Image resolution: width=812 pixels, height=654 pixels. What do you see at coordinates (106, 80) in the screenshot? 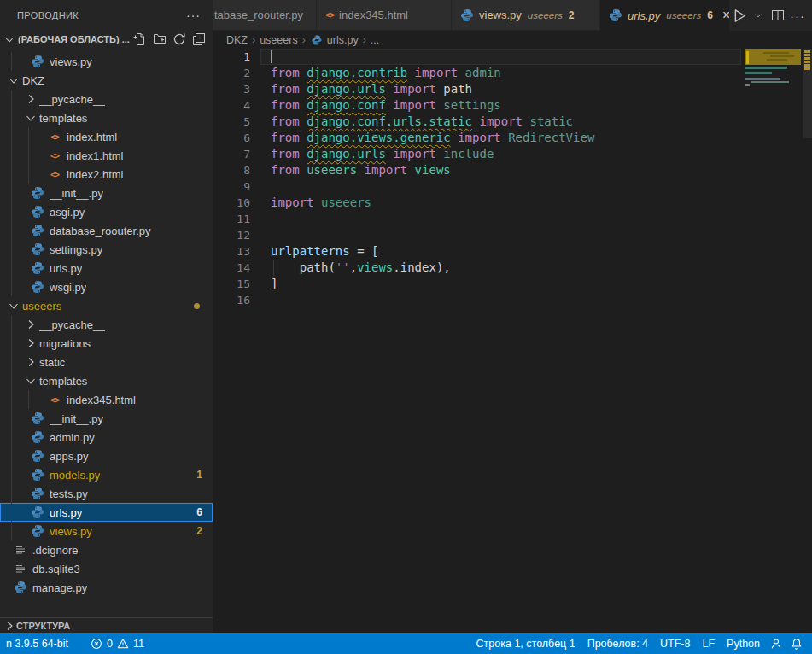
I see `tree-item-DKZ: DKZ` at bounding box center [106, 80].